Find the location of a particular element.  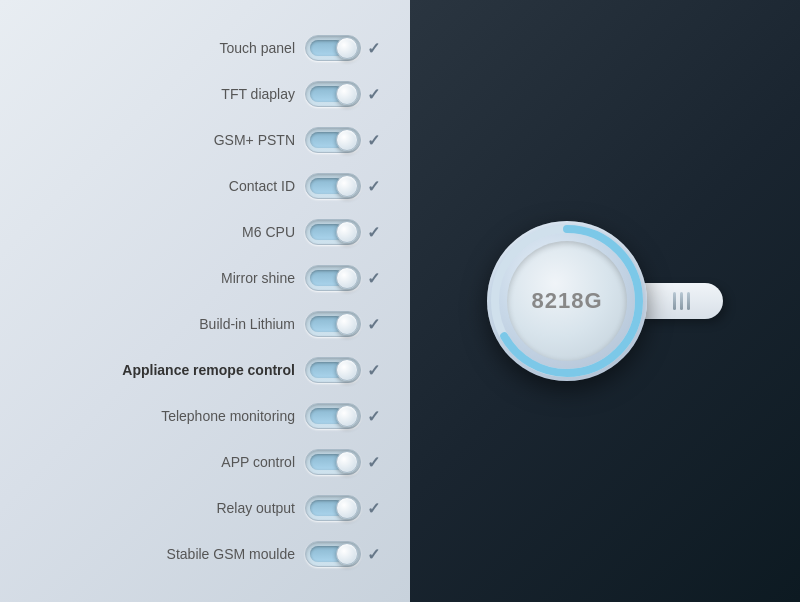

feature-label: Relay output is located at coordinates (205, 508).